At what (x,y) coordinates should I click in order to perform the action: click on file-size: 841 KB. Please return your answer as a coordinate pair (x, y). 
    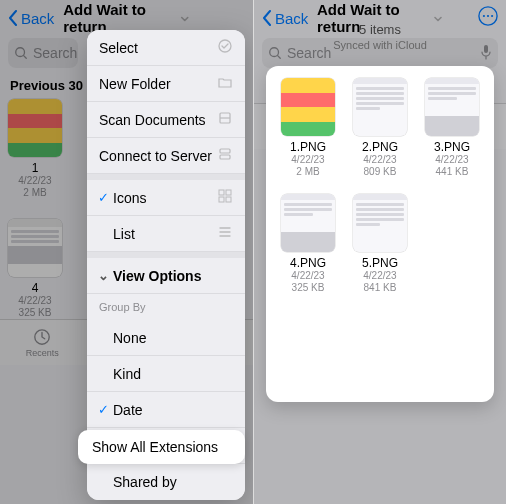
    Looking at the image, I should click on (380, 288).